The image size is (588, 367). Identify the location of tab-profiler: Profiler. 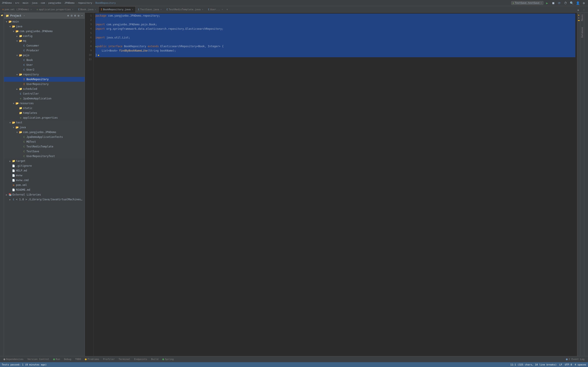
(109, 359).